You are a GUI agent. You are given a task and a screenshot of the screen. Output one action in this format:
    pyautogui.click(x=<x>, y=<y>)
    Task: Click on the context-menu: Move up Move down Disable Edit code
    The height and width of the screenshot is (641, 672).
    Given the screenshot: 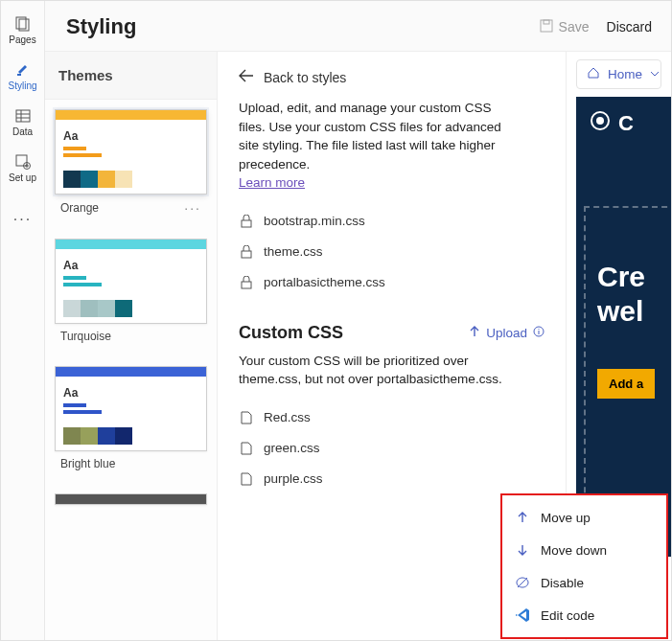 What is the action you would take?
    pyautogui.click(x=585, y=566)
    